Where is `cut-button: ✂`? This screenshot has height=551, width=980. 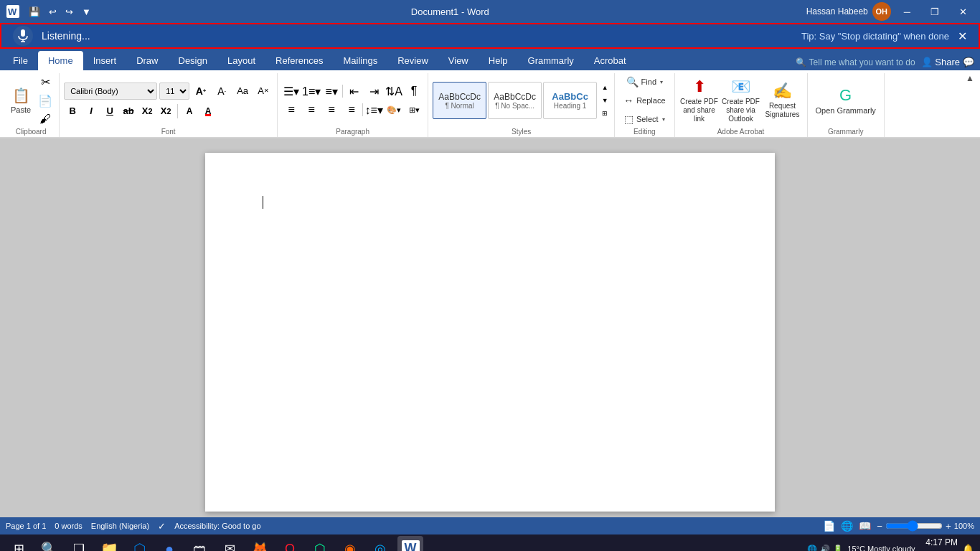 cut-button: ✂ is located at coordinates (45, 82).